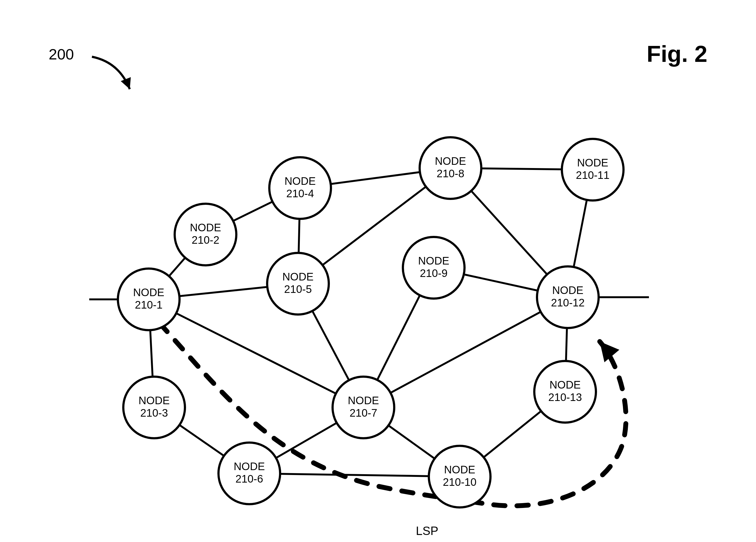 The width and height of the screenshot is (756, 542). I want to click on node-label-id: 210-10, so click(460, 482).